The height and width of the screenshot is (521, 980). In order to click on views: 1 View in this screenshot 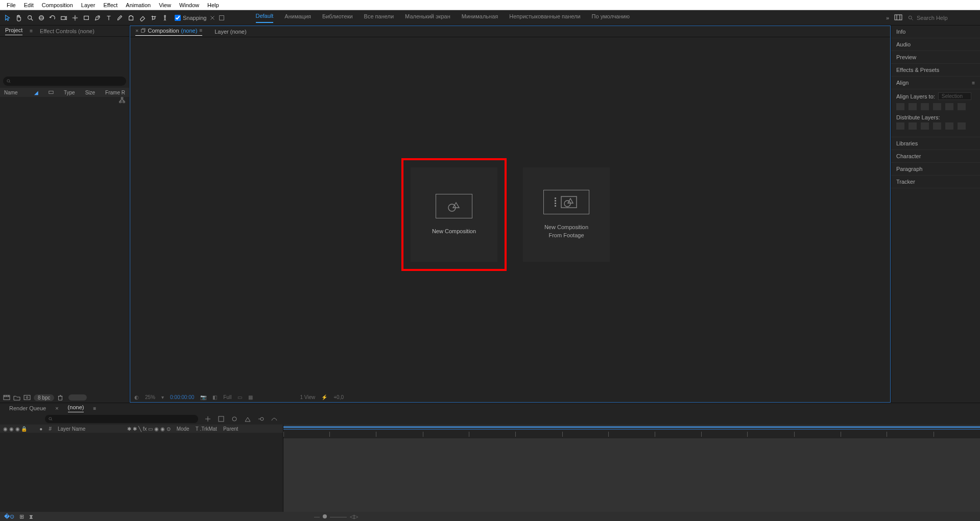, I will do `click(307, 397)`.